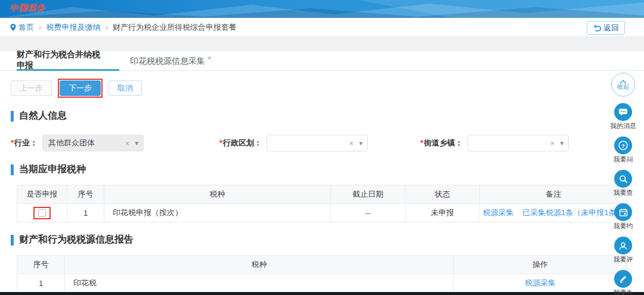  What do you see at coordinates (322, 9) in the screenshot?
I see `top-banner: 中国税务` at bounding box center [322, 9].